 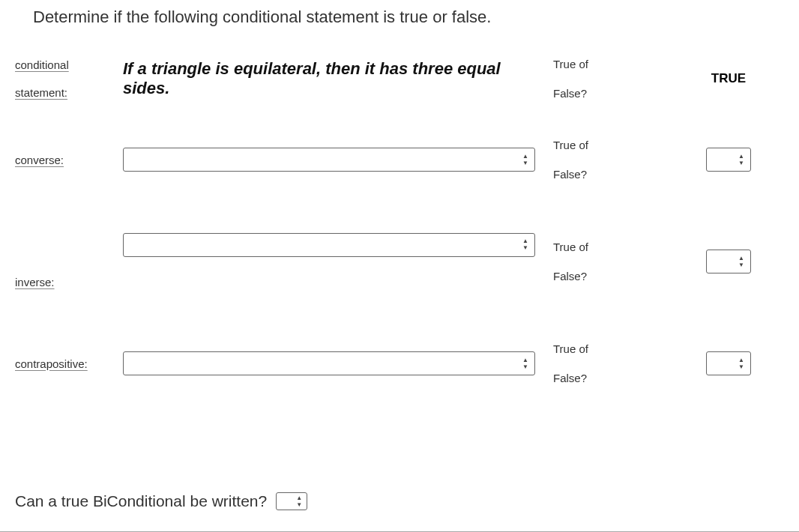 I want to click on biconditional-question: Can a true BiConditional be written?, so click(x=141, y=501).